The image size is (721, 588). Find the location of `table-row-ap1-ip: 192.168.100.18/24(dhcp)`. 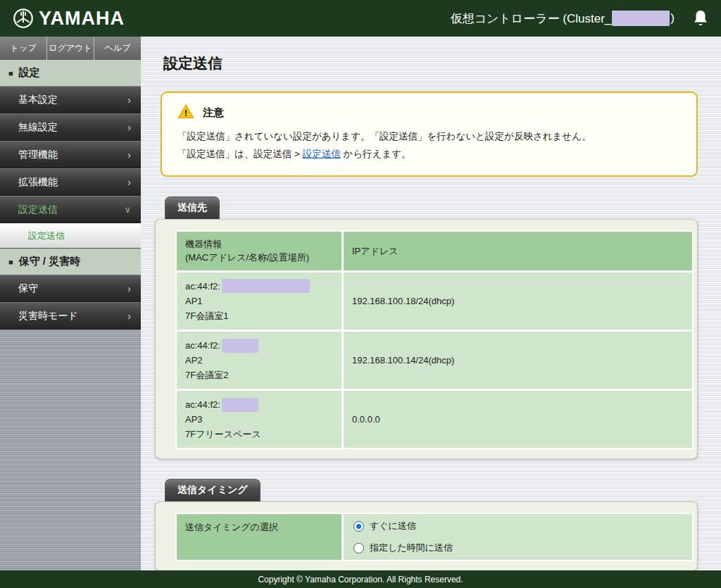

table-row-ap1-ip: 192.168.100.18/24(dhcp) is located at coordinates (518, 301).